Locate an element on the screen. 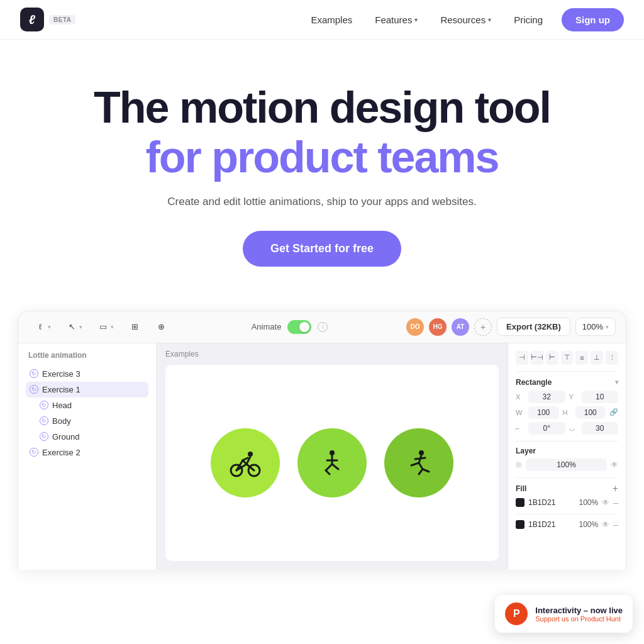 This screenshot has width=644, height=644. frame-tool-button: ▭ ▾ is located at coordinates (106, 327).